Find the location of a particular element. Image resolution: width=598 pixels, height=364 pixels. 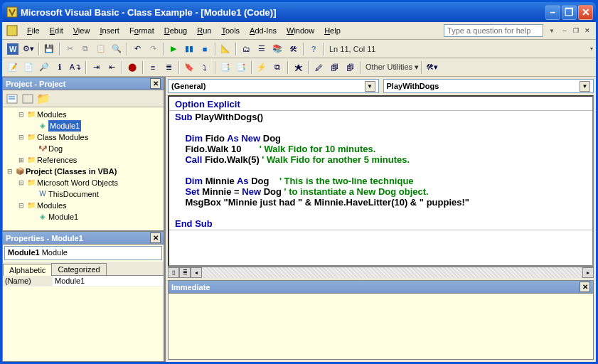

window-maximize-button: ❐ is located at coordinates (569, 13).